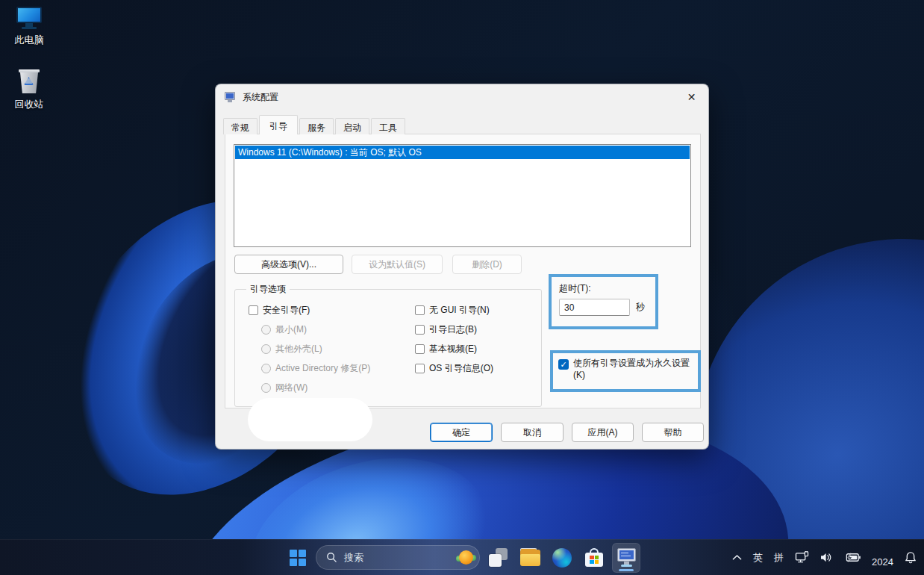  Describe the element at coordinates (310, 420) in the screenshot. I see `white-blob-overlay` at that location.